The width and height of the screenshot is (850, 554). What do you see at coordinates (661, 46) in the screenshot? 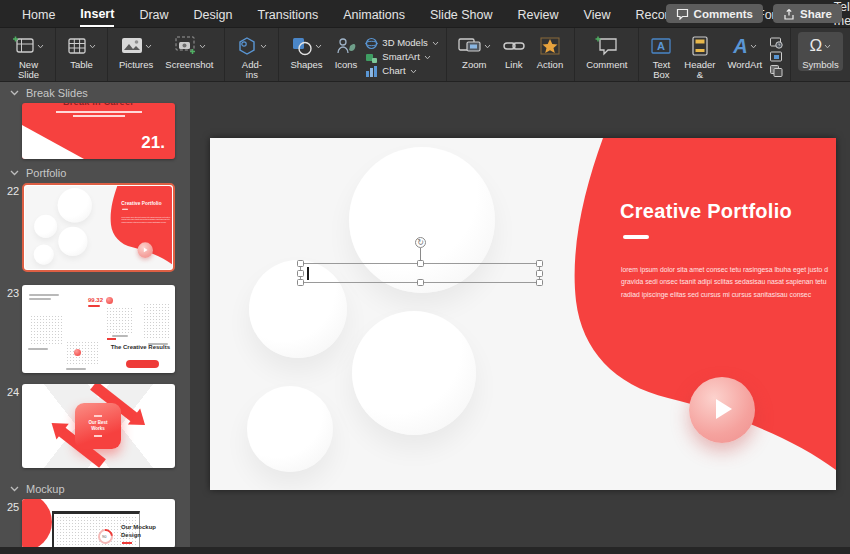
I see `text-box-icon: A` at bounding box center [661, 46].